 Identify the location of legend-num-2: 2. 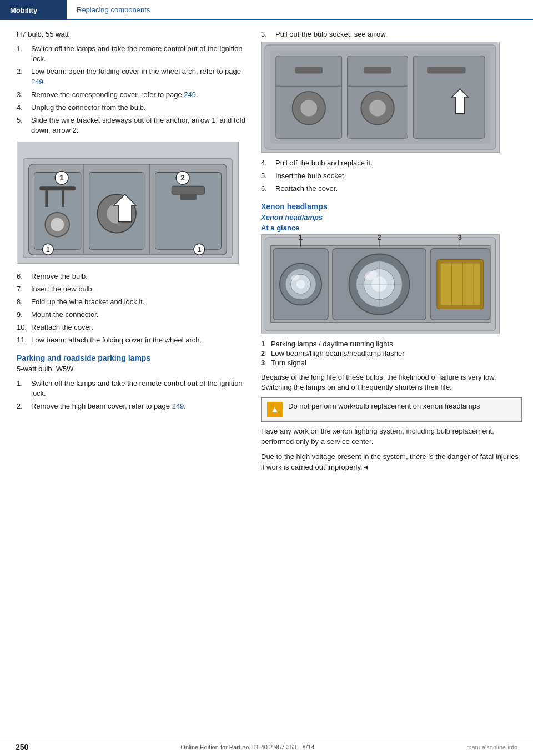
(266, 353).